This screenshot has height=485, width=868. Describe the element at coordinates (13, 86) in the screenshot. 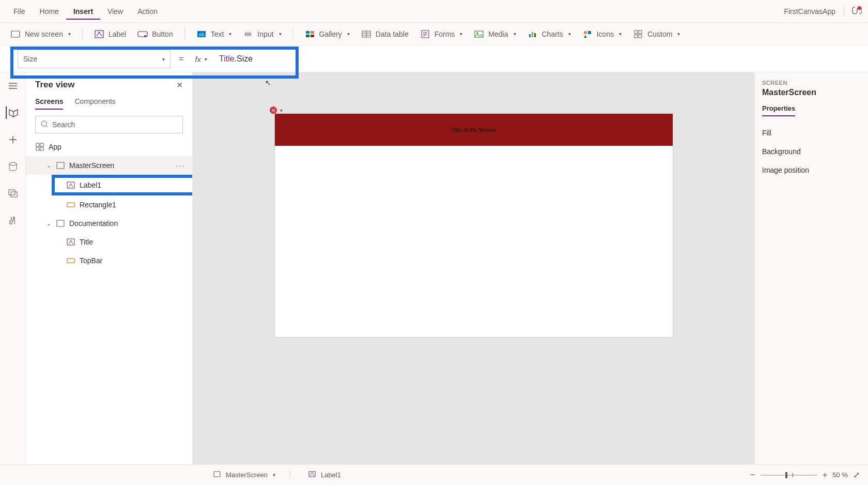

I see `rail-hamburger` at that location.